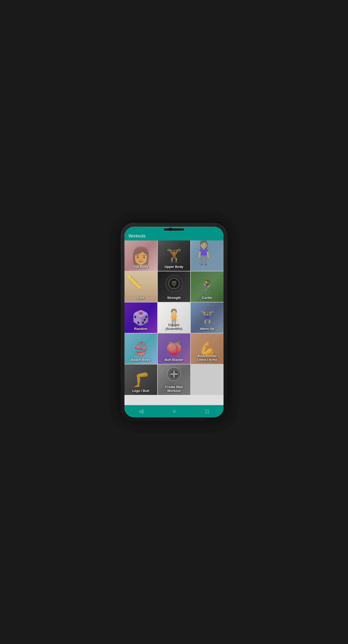  I want to click on workout-card-cardio: 🏃‍♀️ Cardio, so click(207, 287).